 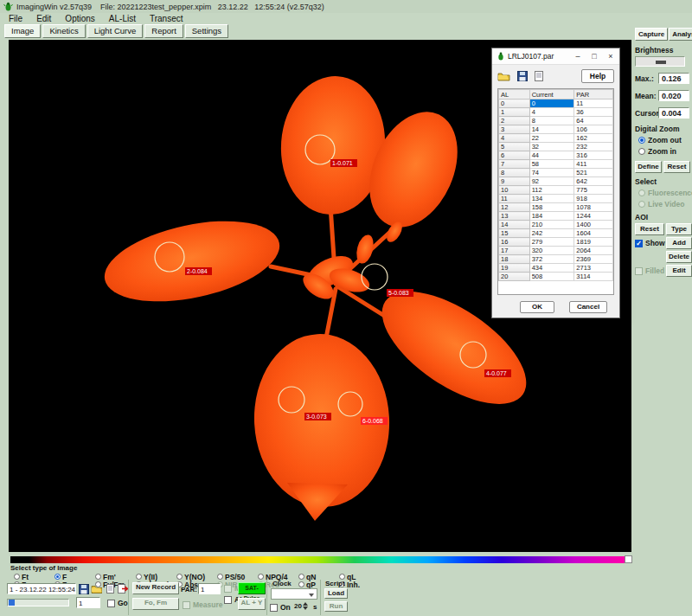 What do you see at coordinates (166, 19) in the screenshot?
I see `menu-item: Transect` at bounding box center [166, 19].